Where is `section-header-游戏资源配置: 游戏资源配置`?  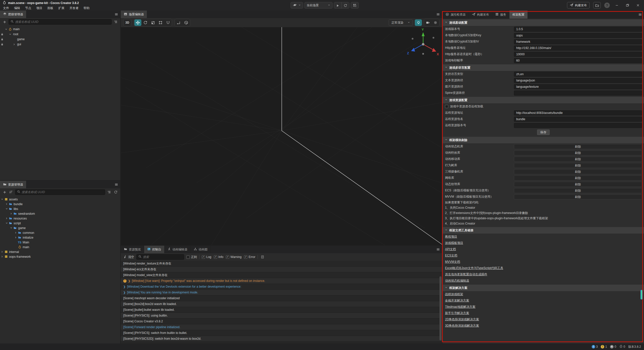 section-header-游戏资源配置: 游戏资源配置 is located at coordinates (543, 100).